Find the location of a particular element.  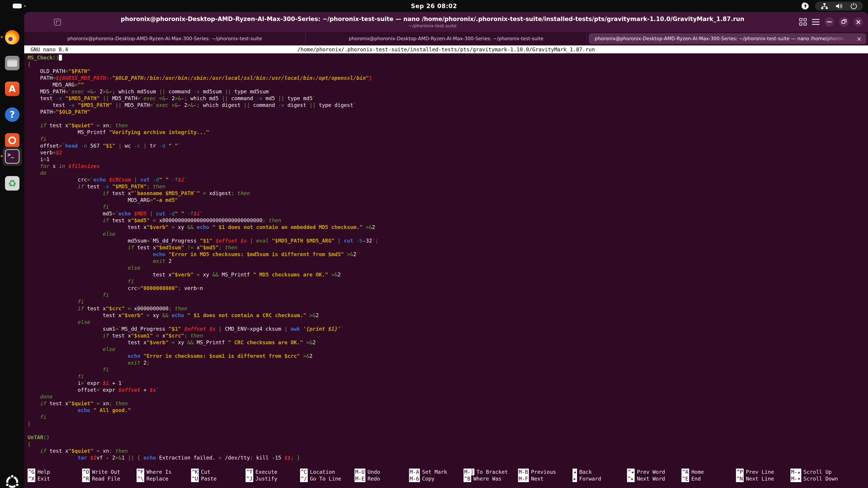

code-line: if test -x "$MD5_PATH"; then is located at coordinates (448, 187).